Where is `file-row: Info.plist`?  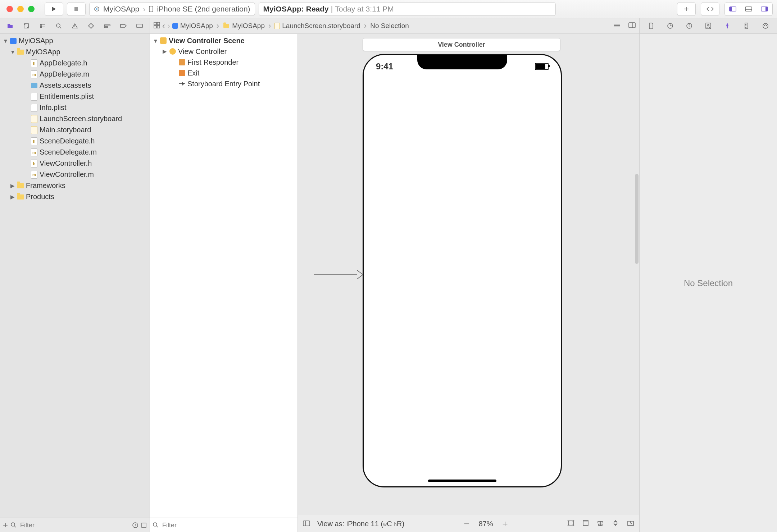
file-row: Info.plist is located at coordinates (75, 108).